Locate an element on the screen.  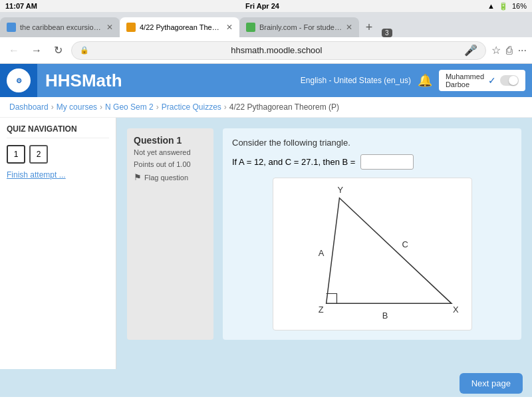
question-meta: Question 1 Not yet answered Points out o… is located at coordinates (170, 234).